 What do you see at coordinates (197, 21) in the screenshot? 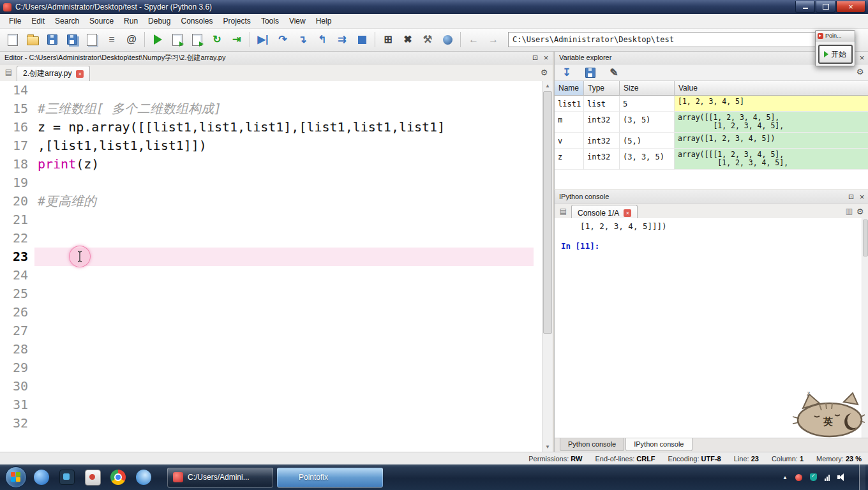
I see `menu-item-consoles: Consoles` at bounding box center [197, 21].